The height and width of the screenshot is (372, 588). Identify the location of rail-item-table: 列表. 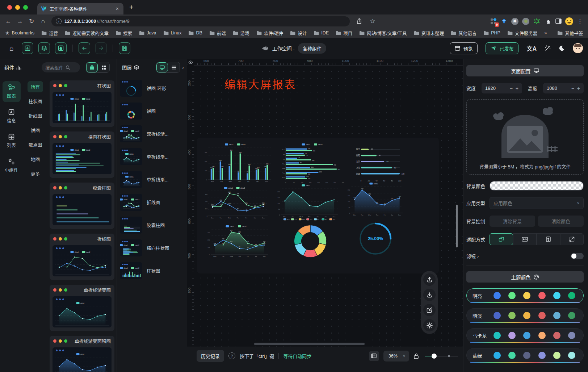
(12, 141).